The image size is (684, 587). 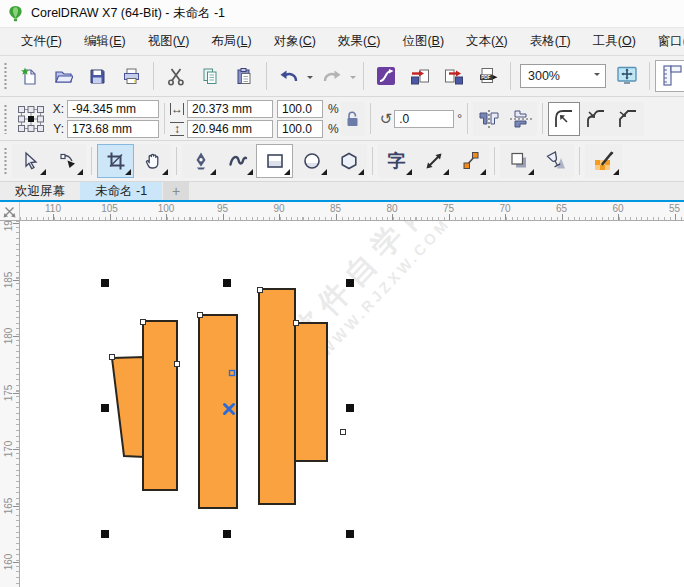 What do you see at coordinates (396, 161) in the screenshot?
I see `text-tool: 字` at bounding box center [396, 161].